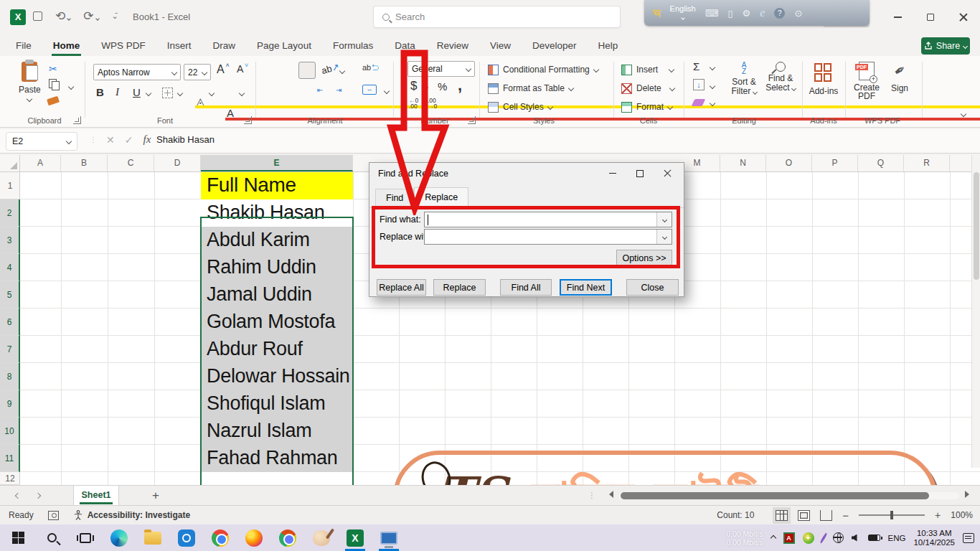  Describe the element at coordinates (277, 349) in the screenshot. I see `cell-E7: Abdur Rouf` at that location.